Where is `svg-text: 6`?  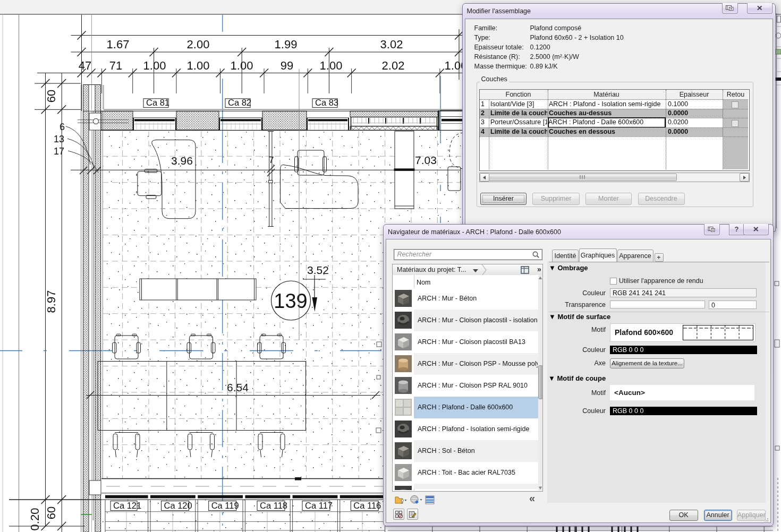 svg-text: 6 is located at coordinates (62, 127).